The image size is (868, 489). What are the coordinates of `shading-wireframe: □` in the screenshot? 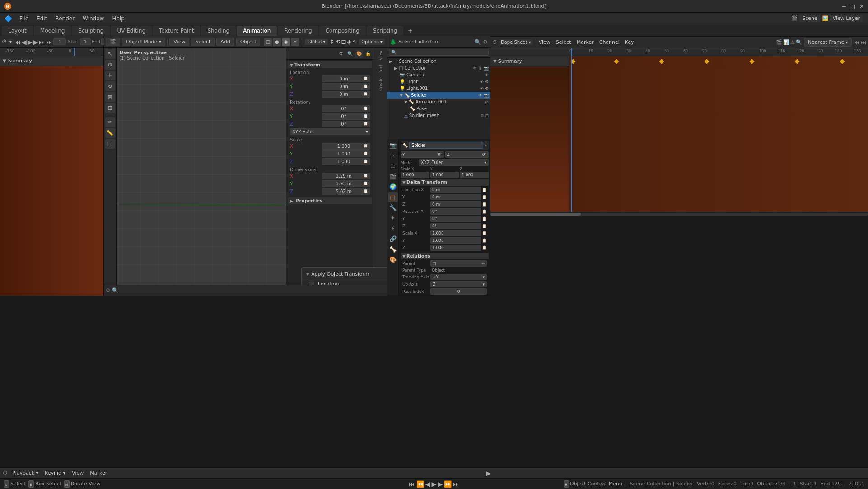 It's located at (268, 42).